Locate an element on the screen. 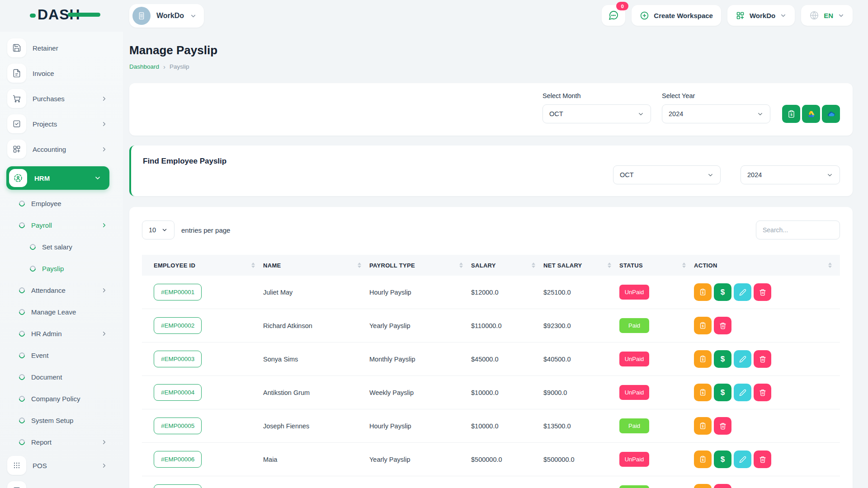 Image resolution: width=868 pixels, height=488 pixels. status-badge: UnPaid is located at coordinates (634, 292).